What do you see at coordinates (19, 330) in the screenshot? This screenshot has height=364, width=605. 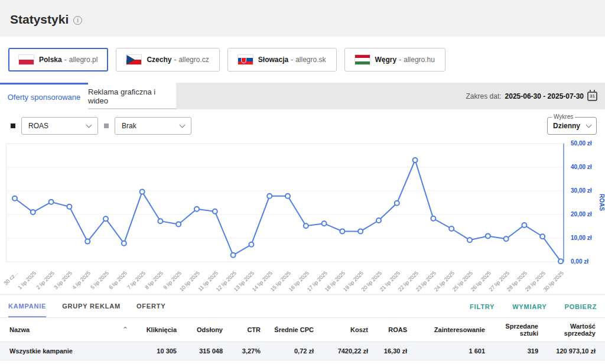 I see `column-header-label: Nazwa` at bounding box center [19, 330].